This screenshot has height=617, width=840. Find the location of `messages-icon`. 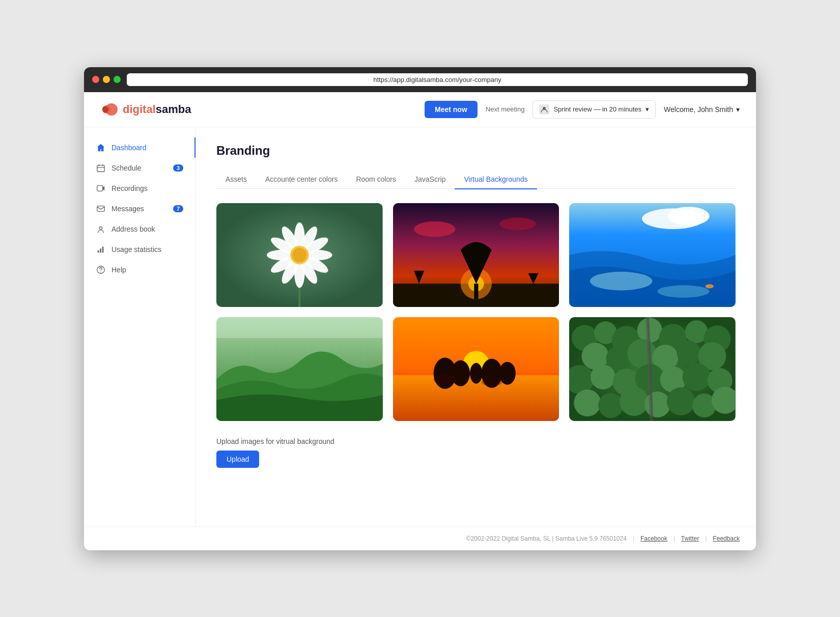

messages-icon is located at coordinates (101, 209).